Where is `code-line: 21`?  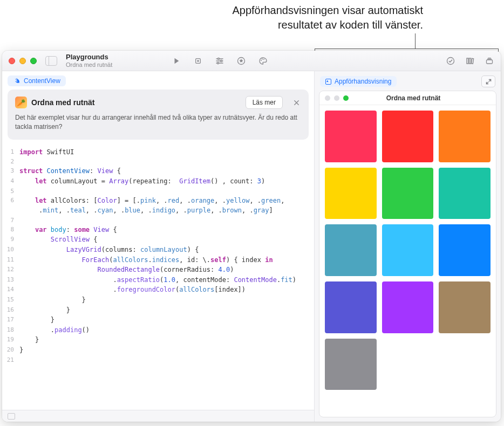
code-line: 21 is located at coordinates (158, 360).